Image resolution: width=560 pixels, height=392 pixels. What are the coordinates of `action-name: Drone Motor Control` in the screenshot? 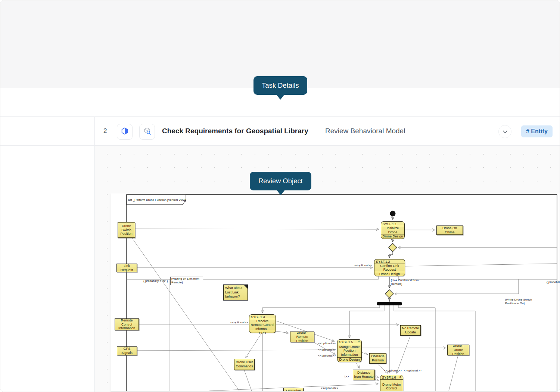 It's located at (392, 385).